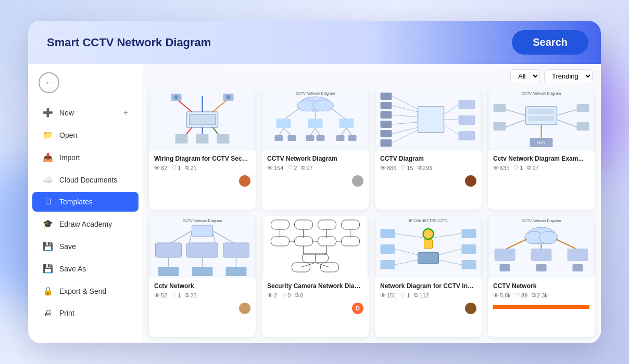  I want to click on templates-icon: 🖥, so click(48, 202).